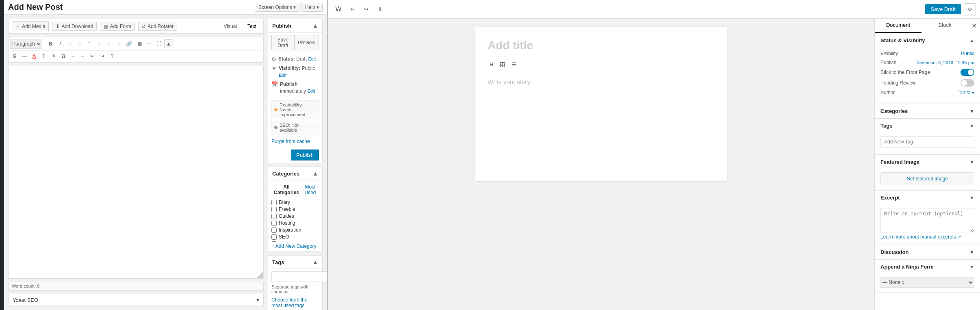 This screenshot has width=980, height=310. What do you see at coordinates (927, 252) in the screenshot?
I see `discussion-header: Discussion ▼` at bounding box center [927, 252].